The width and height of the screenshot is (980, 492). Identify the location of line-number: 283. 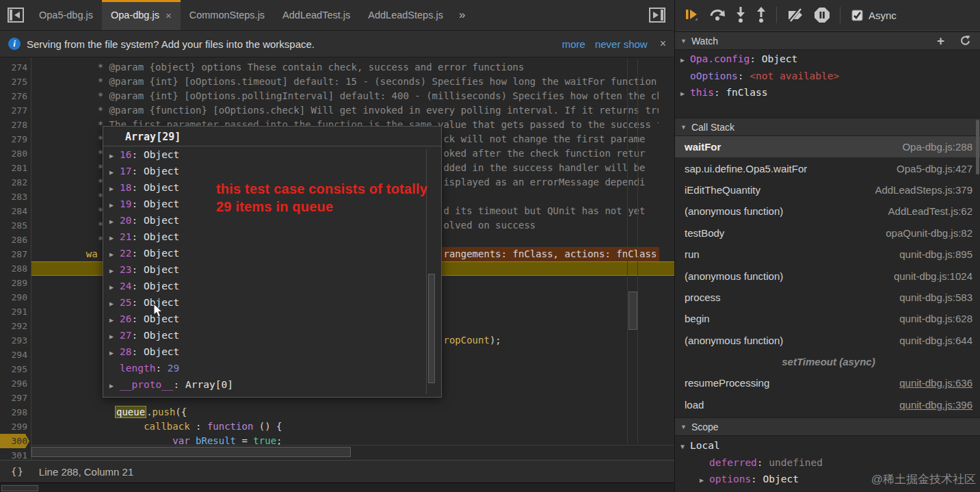
(14, 197).